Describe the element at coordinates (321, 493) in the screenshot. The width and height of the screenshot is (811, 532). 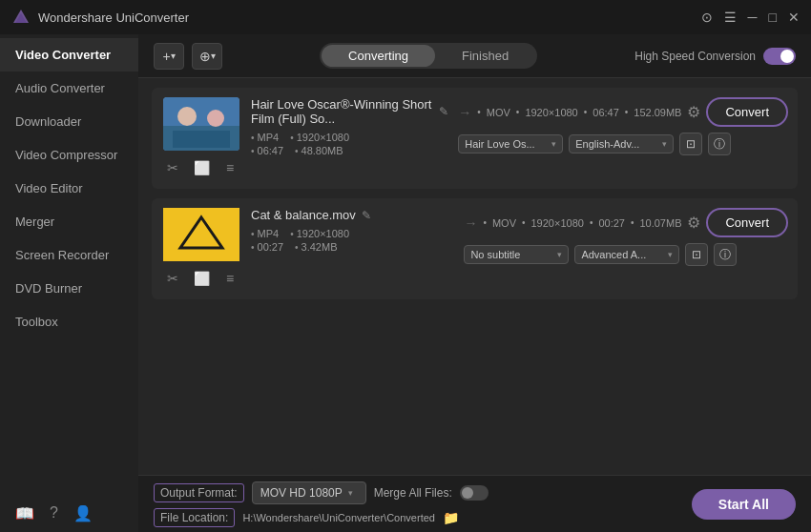
I see `output-format-row: Output Format: MOV HD 1080P ▾ Merge All …` at that location.